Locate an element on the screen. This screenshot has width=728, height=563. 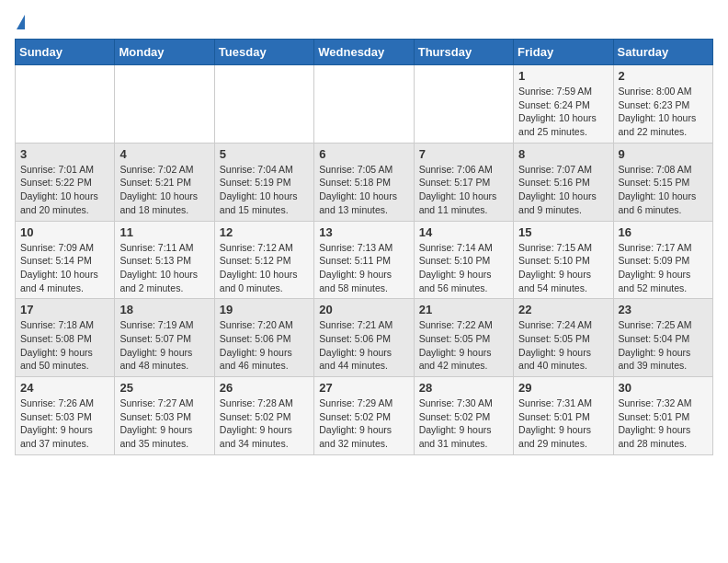
day-number: 9 is located at coordinates (664, 155).